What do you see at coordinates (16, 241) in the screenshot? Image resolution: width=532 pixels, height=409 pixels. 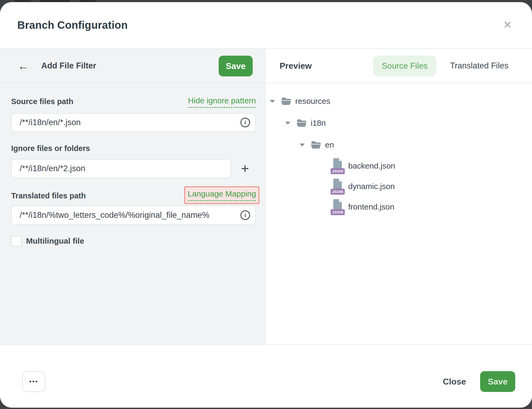 I see `multilingual-file-checkbox` at bounding box center [16, 241].